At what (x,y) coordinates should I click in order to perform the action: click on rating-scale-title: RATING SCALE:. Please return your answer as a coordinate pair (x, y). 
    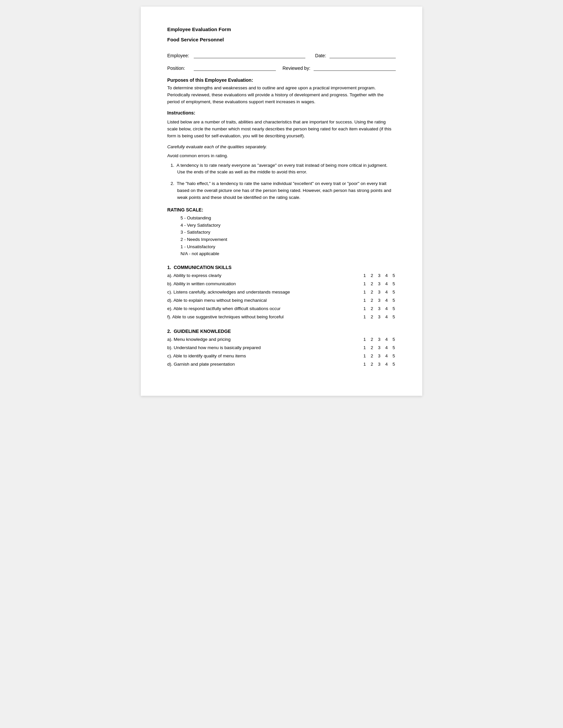
    Looking at the image, I should click on (282, 210).